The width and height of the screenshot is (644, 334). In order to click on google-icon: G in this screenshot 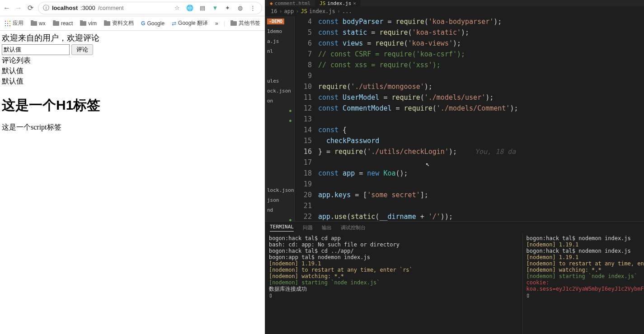, I will do `click(143, 23)`.